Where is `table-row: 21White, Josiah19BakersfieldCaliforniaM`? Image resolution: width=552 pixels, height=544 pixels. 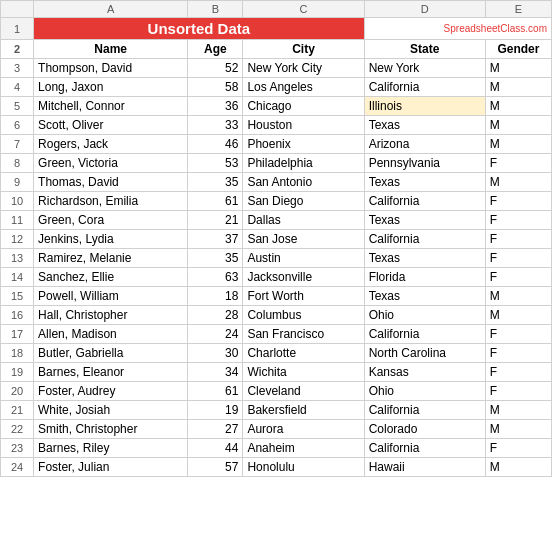 table-row: 21White, Josiah19BakersfieldCaliforniaM is located at coordinates (276, 410).